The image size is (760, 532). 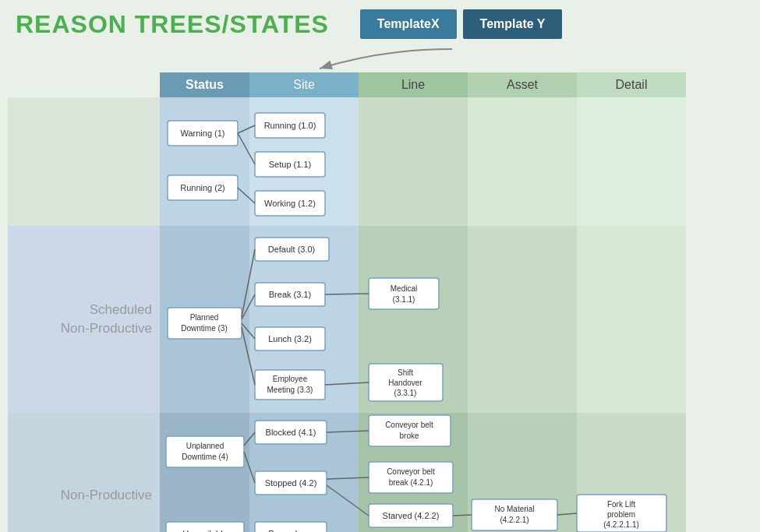 What do you see at coordinates (348, 478) in the screenshot?
I see `line-stopped-c421` at bounding box center [348, 478].